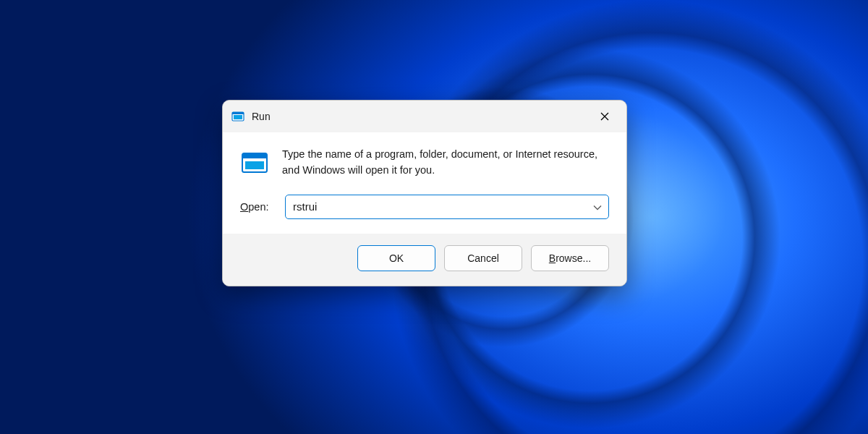  What do you see at coordinates (420, 116) in the screenshot?
I see `dialog-title: Run` at bounding box center [420, 116].